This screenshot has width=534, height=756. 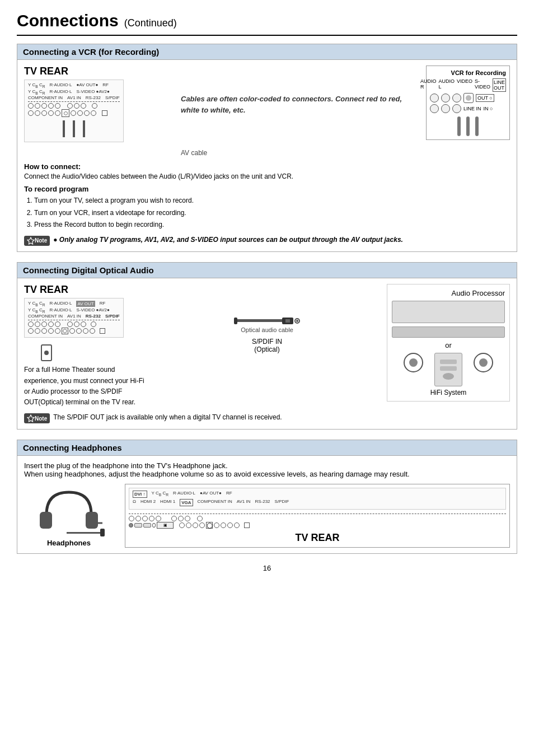 I want to click on headphones-instruction2: When using headphones, adjust the headph…, so click(x=267, y=474).